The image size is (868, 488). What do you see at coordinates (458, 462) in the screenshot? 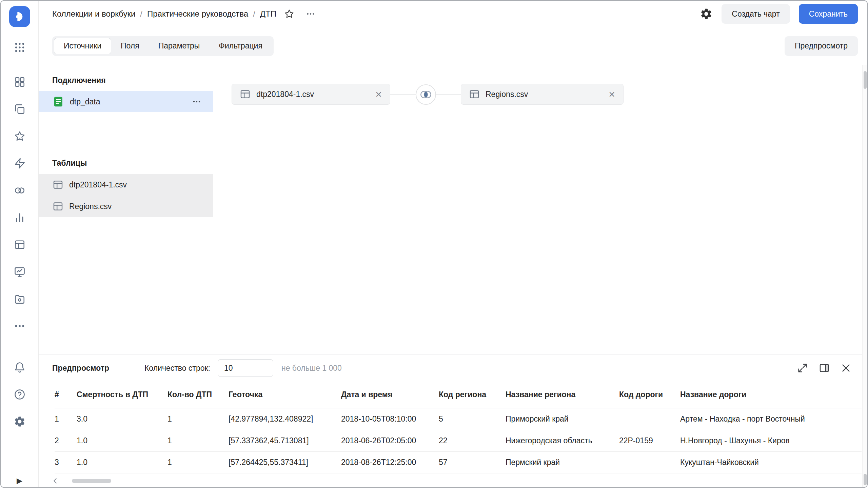
I see `table-row: 3 1.0 1 [57.264425,55.373411] 2018-08-26…` at bounding box center [458, 462].